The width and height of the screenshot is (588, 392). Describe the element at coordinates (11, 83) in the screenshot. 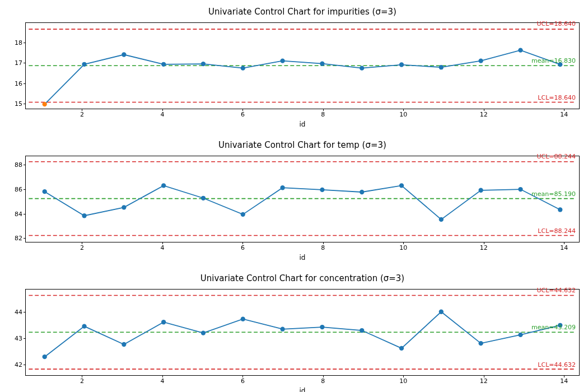

I see `y-tick-label: 16` at that location.